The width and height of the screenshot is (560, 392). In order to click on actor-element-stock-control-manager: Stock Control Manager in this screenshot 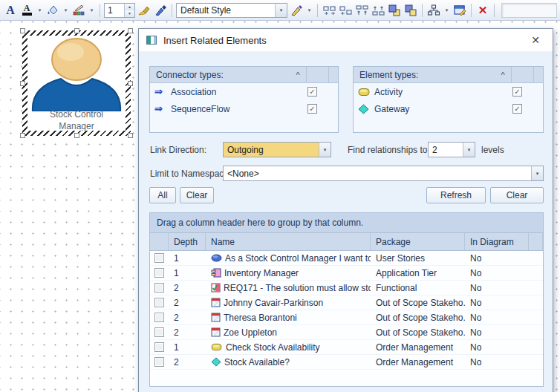, I will do `click(76, 83)`.